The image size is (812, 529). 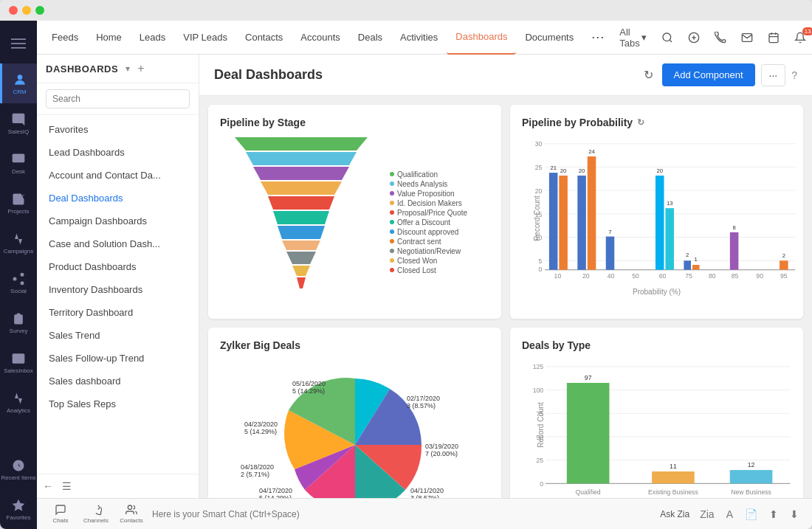 I want to click on nav-deals: Deals, so click(x=371, y=38).